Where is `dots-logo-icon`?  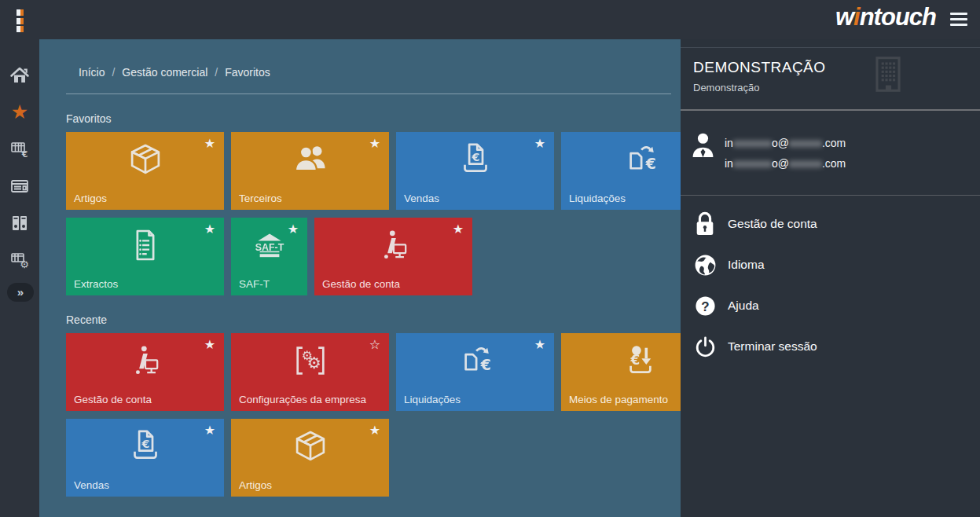 dots-logo-icon is located at coordinates (20, 22).